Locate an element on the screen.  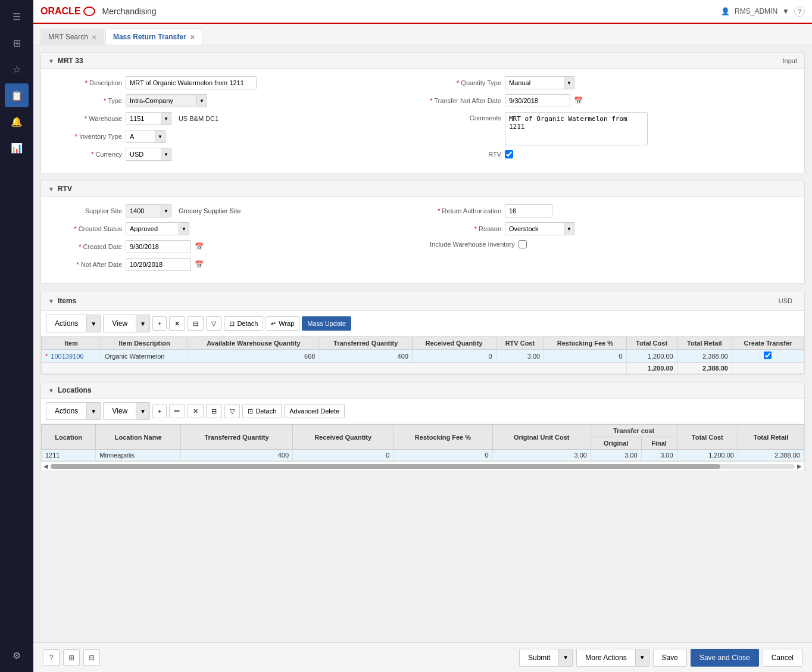
warehouse-dropdown-arrow: ▼ is located at coordinates (167, 119).